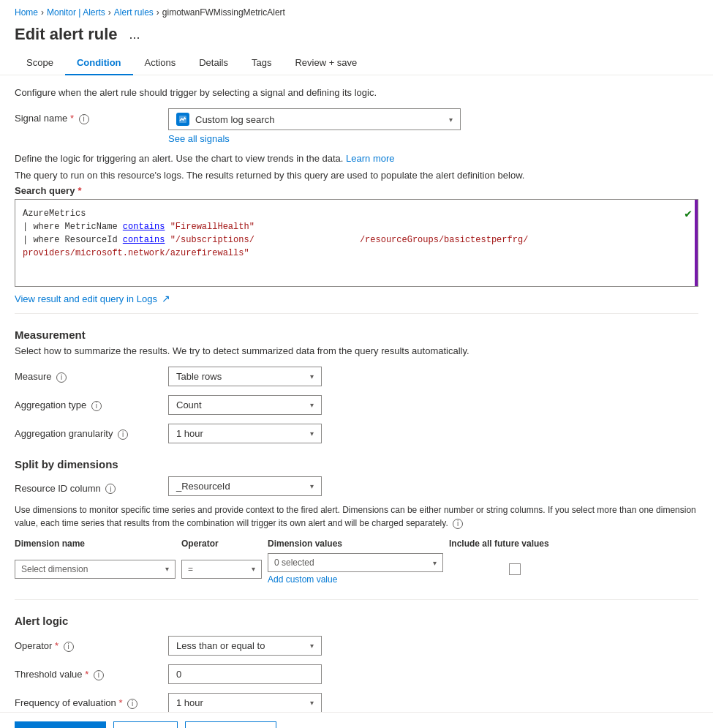  Describe the element at coordinates (357, 299) in the screenshot. I see `view-result-link: View result and edit query in Logs ↗` at that location.